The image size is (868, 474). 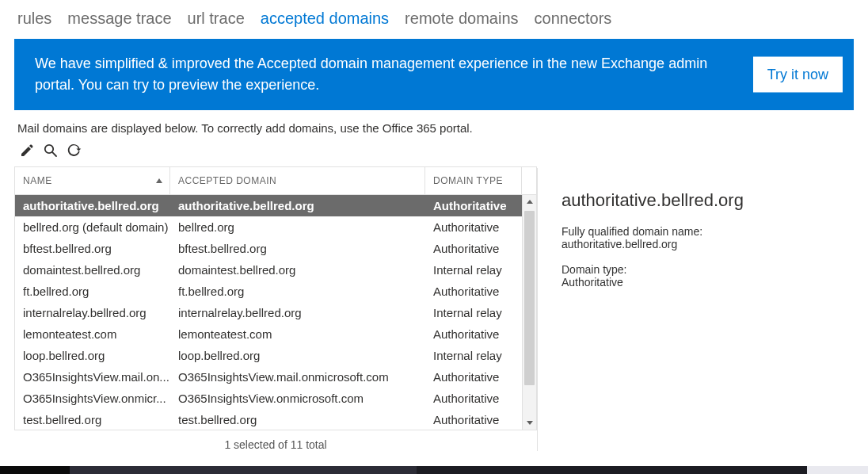 I want to click on cell-name: bellred.org (default domain), so click(x=93, y=227).